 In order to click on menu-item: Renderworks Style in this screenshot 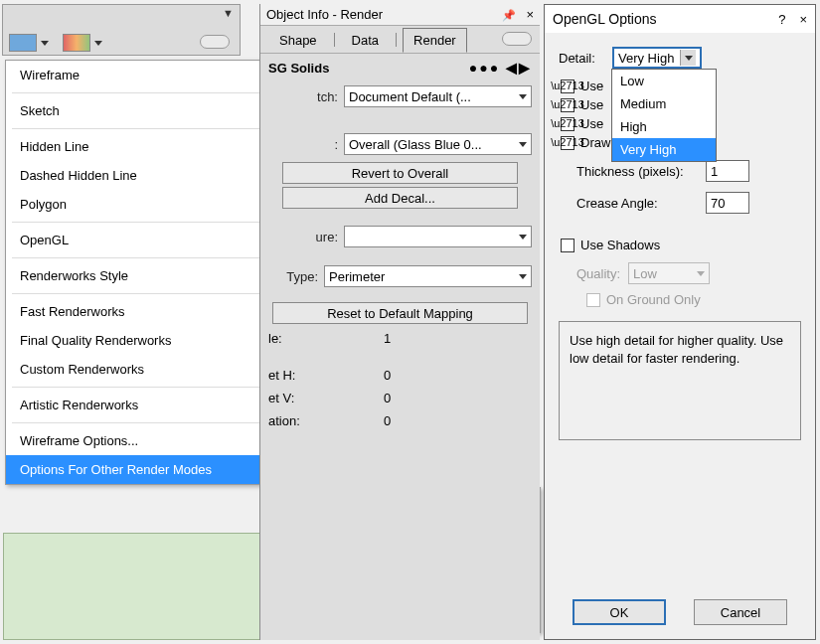, I will do `click(146, 276)`.